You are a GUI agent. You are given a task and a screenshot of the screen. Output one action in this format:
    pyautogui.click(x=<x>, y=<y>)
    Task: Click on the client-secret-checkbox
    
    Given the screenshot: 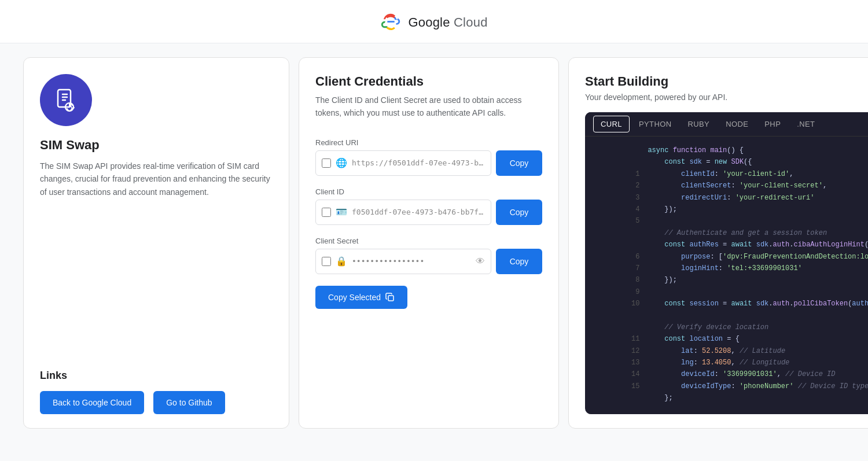 What is the action you would take?
    pyautogui.click(x=326, y=261)
    